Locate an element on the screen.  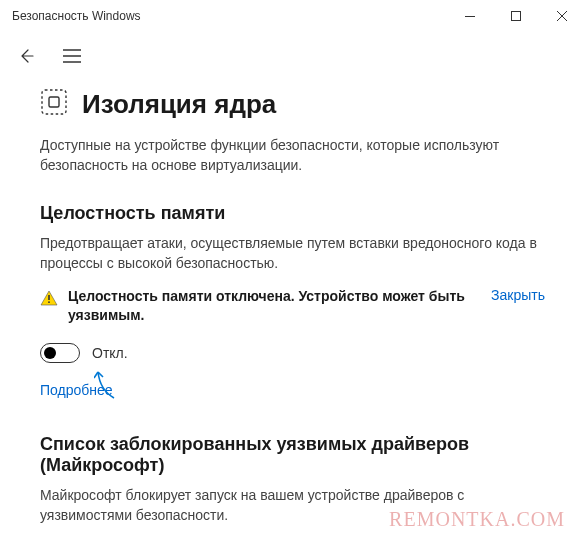
memory-integrity-desc: Предотвращает атаки, осуществляемые путе… is located at coordinates (292, 254).